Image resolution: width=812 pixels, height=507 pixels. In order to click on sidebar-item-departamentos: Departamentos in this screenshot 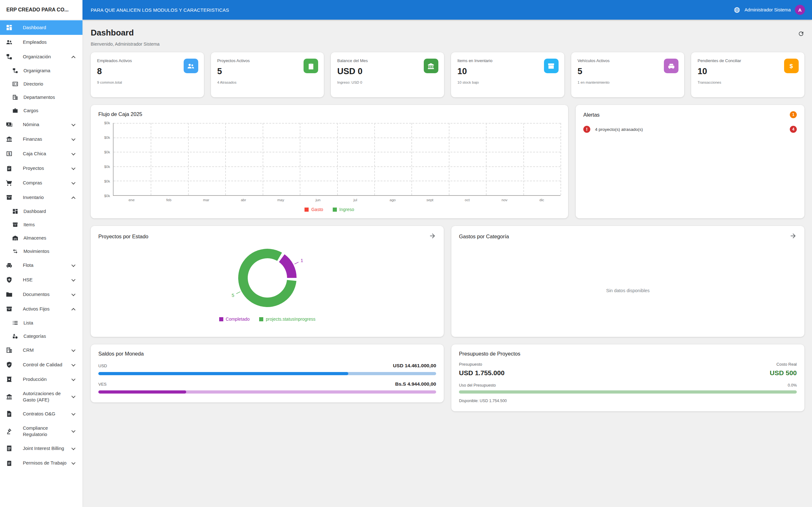, I will do `click(41, 97)`.